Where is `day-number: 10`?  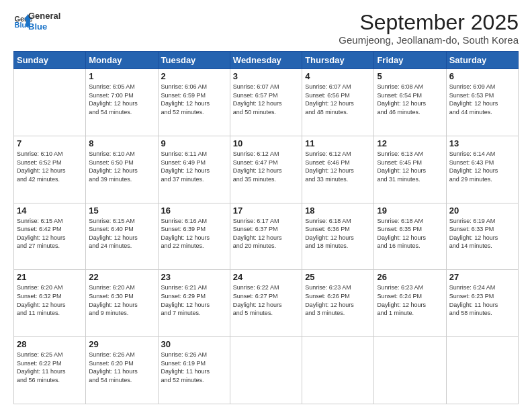 day-number: 10 is located at coordinates (266, 144).